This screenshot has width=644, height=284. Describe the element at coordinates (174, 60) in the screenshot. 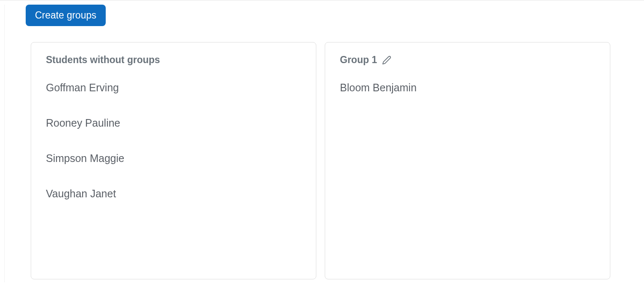

I see `unassigned-panel-title: Students without groups` at that location.